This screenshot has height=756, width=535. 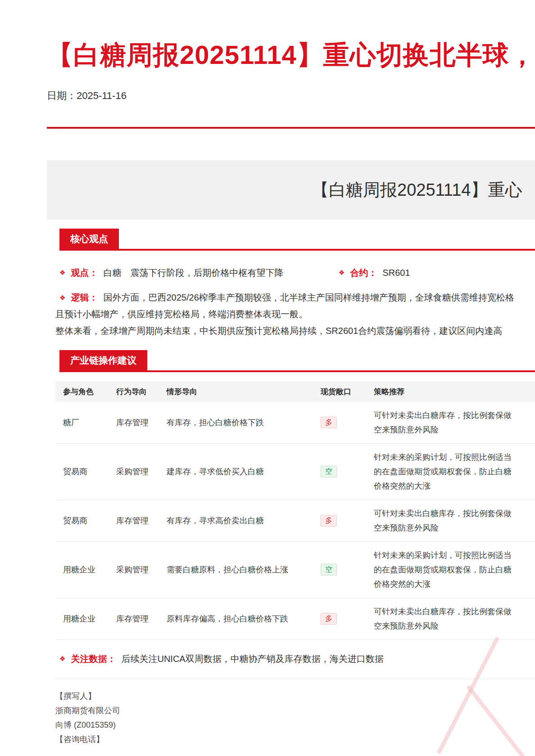 I want to click on situation-cell: 有库存，担心白糖价格下跌, so click(x=244, y=423).